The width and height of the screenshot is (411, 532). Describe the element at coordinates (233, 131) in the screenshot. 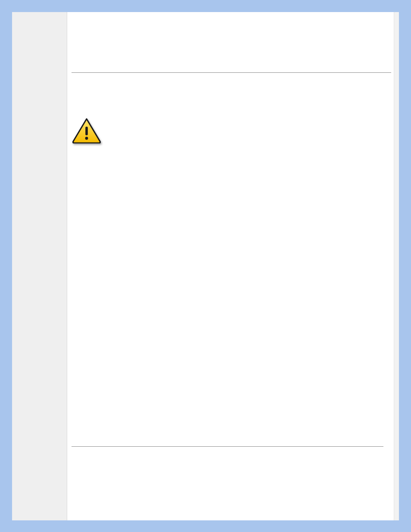

I see `warning-block` at that location.